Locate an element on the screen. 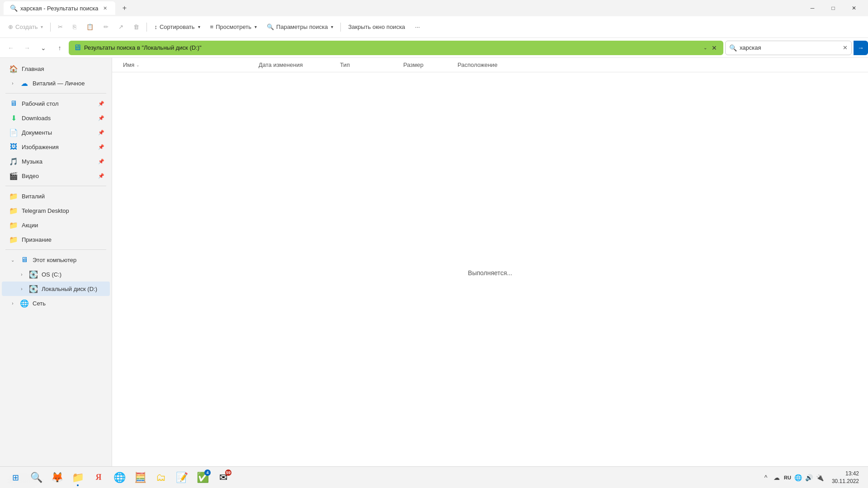 Image resolution: width=868 pixels, height=488 pixels. tab-title: харская - Результаты поиска is located at coordinates (59, 8).